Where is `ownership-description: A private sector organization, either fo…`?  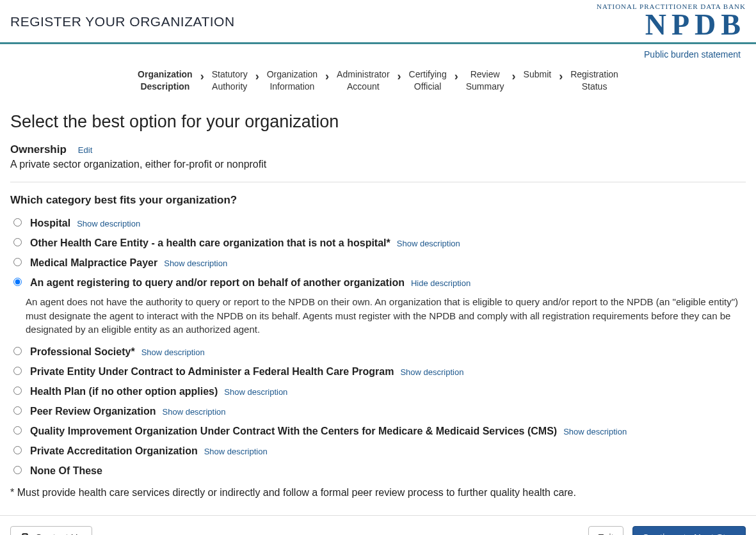 ownership-description: A private sector organization, either fo… is located at coordinates (378, 164).